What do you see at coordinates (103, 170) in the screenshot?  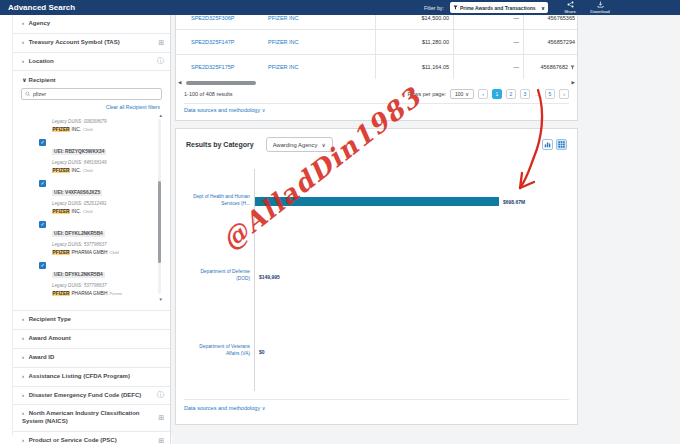 I see `recipient-name: PFIZER INC.Child` at bounding box center [103, 170].